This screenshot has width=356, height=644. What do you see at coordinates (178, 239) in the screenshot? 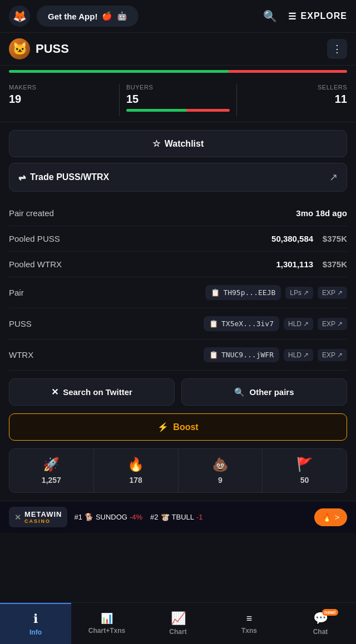
I see `pooled-puss-row: Pooled PUSS 50,380,584 $375K` at bounding box center [178, 239].